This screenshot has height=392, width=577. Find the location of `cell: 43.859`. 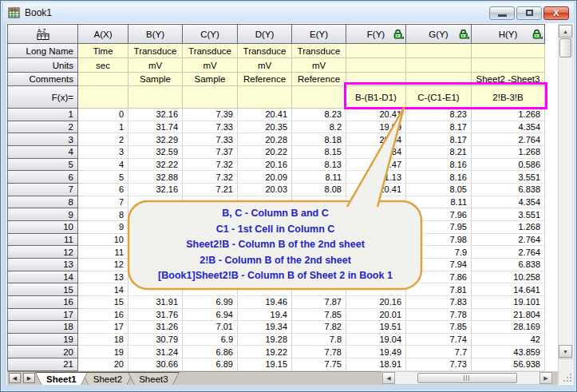

cell: 43.859 is located at coordinates (508, 352).